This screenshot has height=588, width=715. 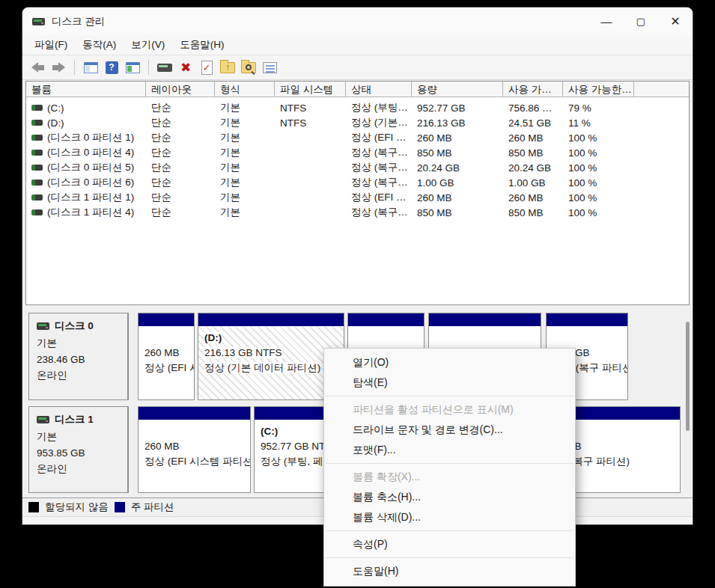 I want to click on menu-file: 파일(F), so click(x=51, y=45).